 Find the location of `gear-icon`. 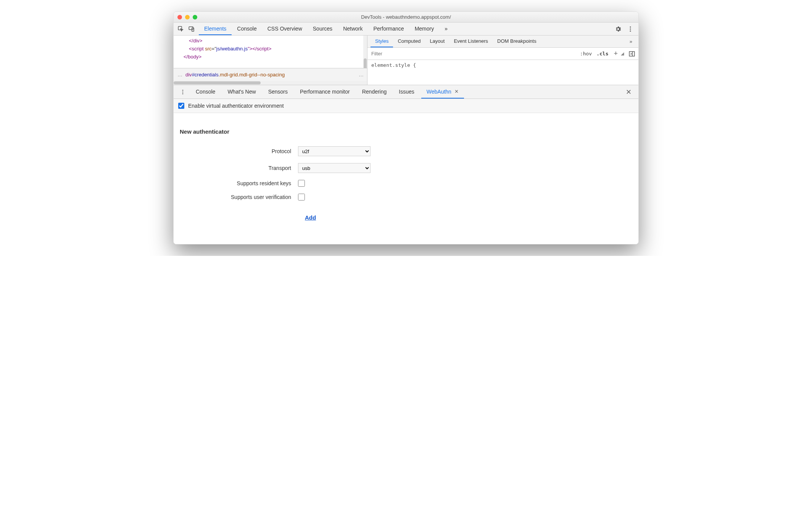

gear-icon is located at coordinates (618, 29).